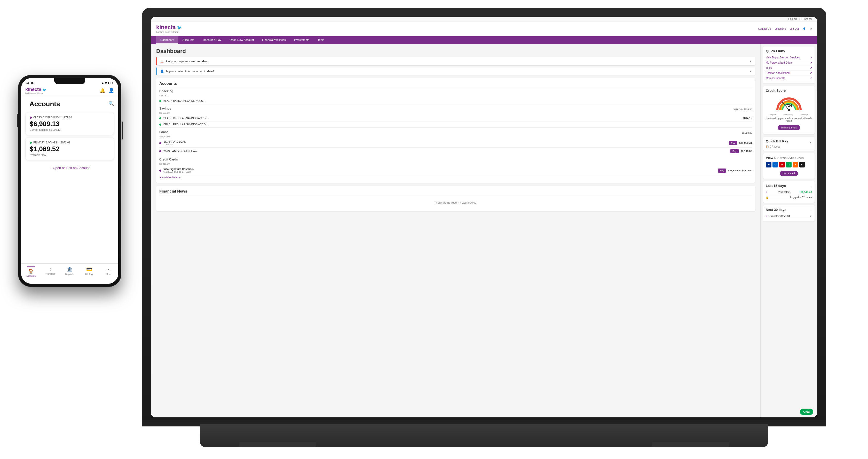  What do you see at coordinates (456, 143) in the screenshot?
I see `loan-item-1: SIGNATURE LOAN *1974.02 Pay $19,960.31` at bounding box center [456, 143].